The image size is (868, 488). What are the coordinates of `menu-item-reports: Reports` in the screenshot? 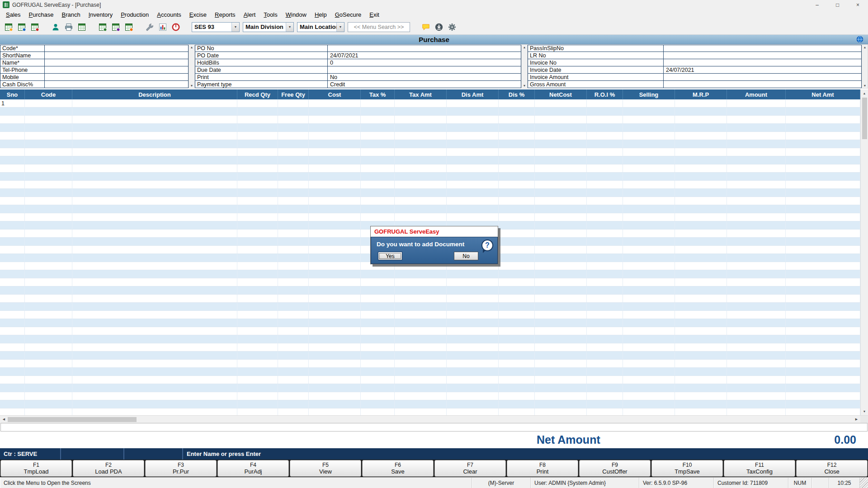 It's located at (225, 14).